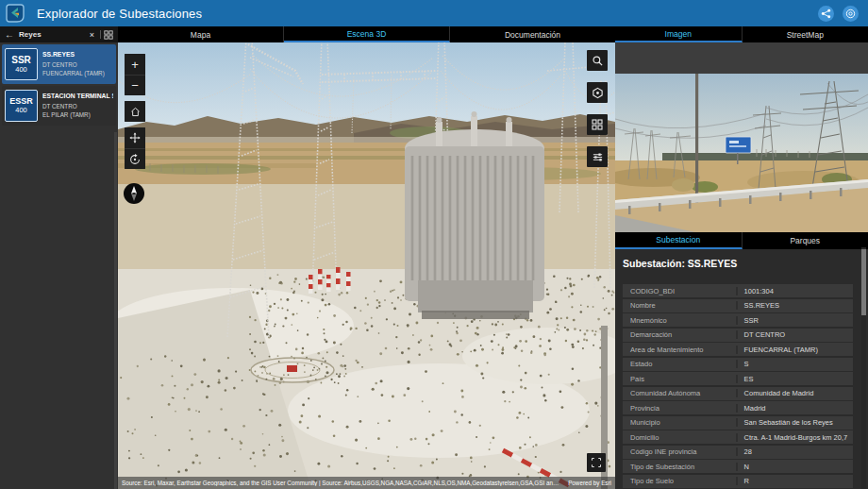  Describe the element at coordinates (738, 364) in the screenshot. I see `field-row: EstadoS` at that location.